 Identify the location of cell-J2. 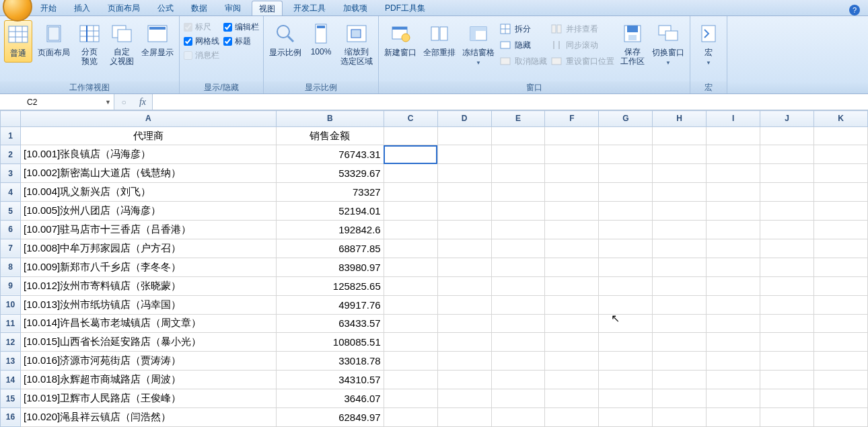
(787, 155).